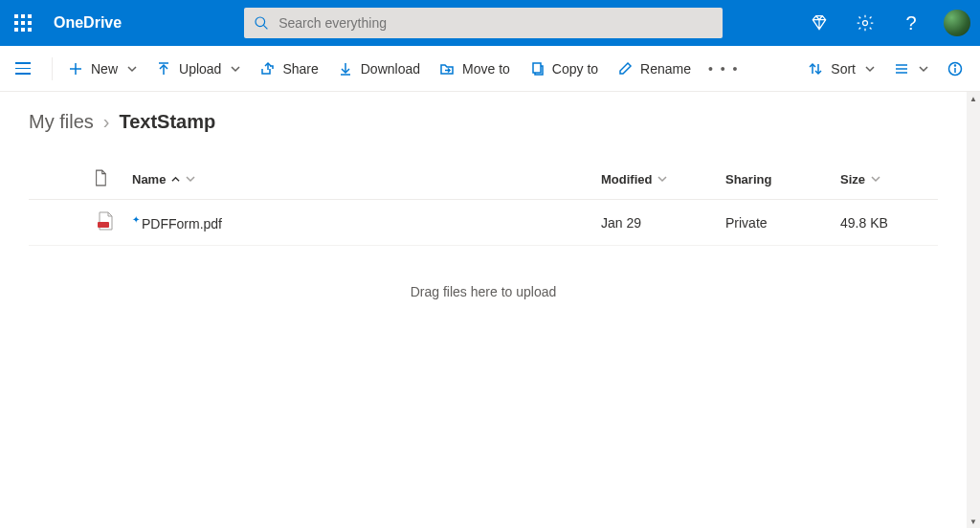 This screenshot has height=528, width=980. What do you see at coordinates (666, 69) in the screenshot?
I see `rename-label: Rename` at bounding box center [666, 69].